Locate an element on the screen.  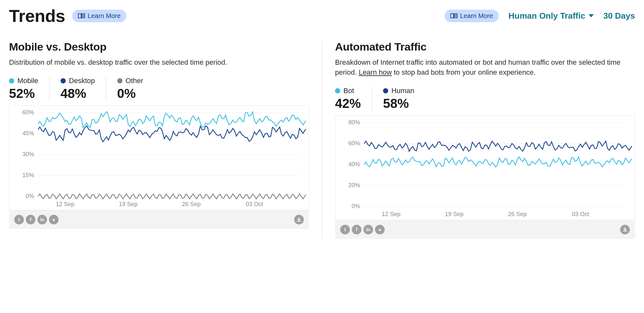
svg-text: 45% is located at coordinates (28, 133).